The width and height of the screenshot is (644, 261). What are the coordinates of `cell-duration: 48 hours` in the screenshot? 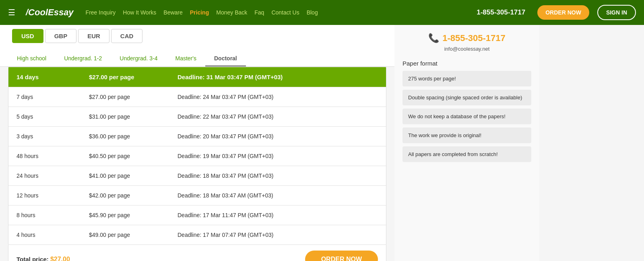 It's located at (45, 156).